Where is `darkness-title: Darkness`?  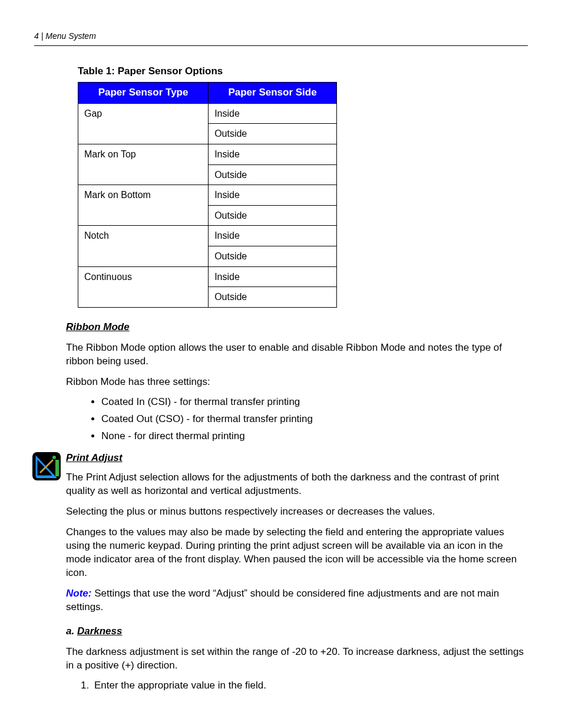
darkness-title: Darkness is located at coordinates (100, 631).